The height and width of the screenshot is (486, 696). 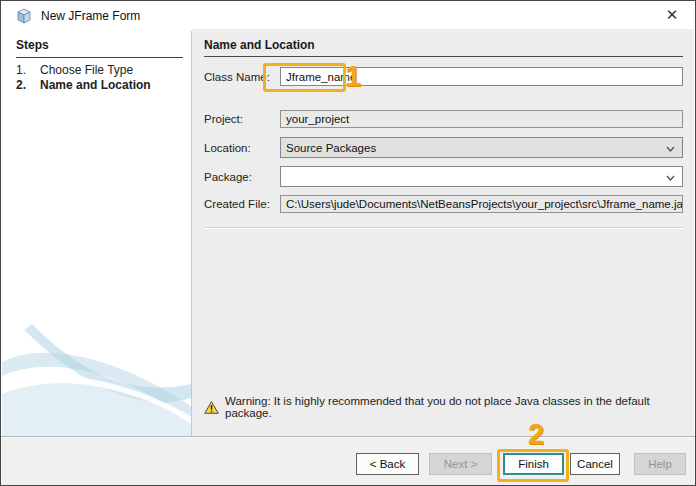 I want to click on location-row: Location: Source Packages, so click(x=444, y=148).